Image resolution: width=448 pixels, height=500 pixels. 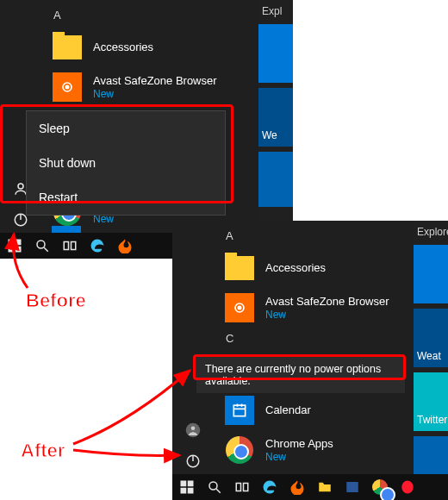 I want to click on chrome-taskbar-icon, so click(x=380, y=487).